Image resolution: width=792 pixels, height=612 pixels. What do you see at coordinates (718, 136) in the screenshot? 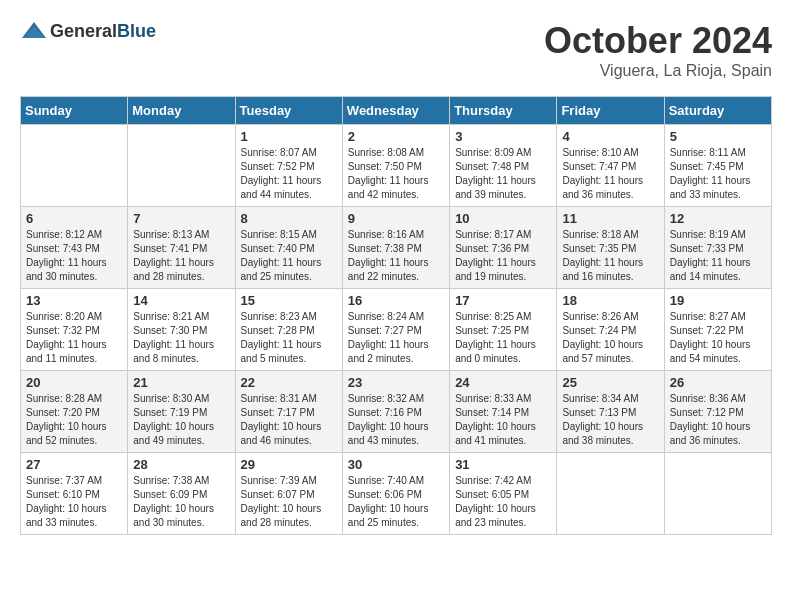
I see `day-number: 5` at bounding box center [718, 136].